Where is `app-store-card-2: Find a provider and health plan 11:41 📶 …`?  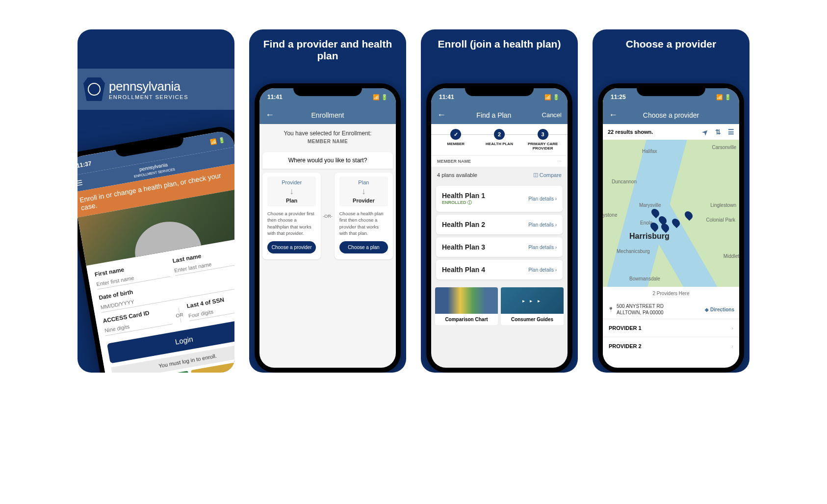
app-store-card-2: Find a provider and health plan 11:41 📶 … is located at coordinates (328, 201).